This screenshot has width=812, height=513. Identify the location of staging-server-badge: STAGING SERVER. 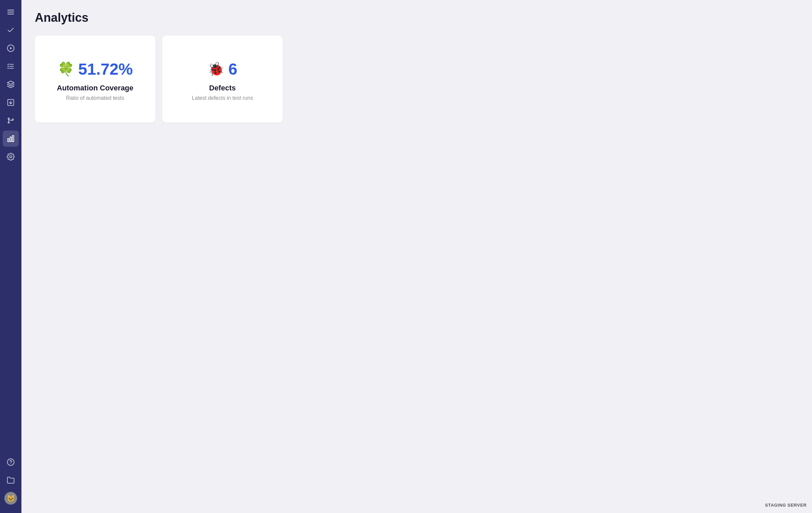
(786, 505).